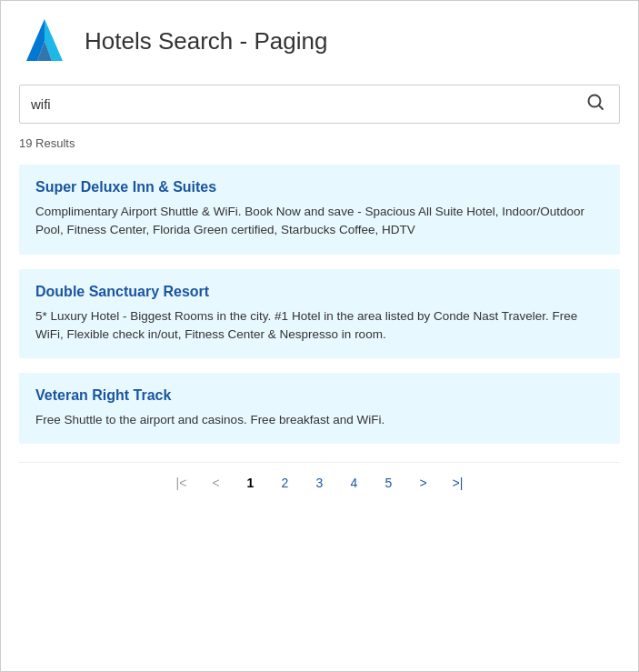 The image size is (639, 672). What do you see at coordinates (307, 104) in the screenshot?
I see `search-input` at bounding box center [307, 104].